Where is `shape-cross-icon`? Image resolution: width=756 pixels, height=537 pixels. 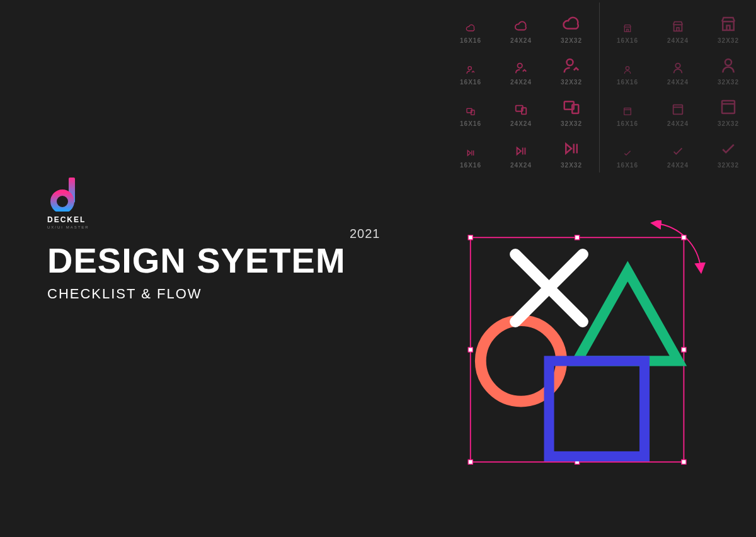 shape-cross-icon is located at coordinates (549, 288).